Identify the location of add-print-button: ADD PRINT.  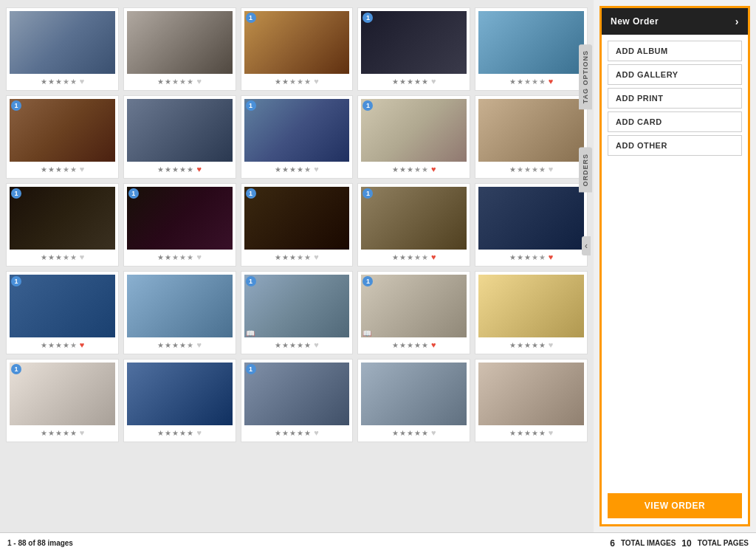
(675, 98).